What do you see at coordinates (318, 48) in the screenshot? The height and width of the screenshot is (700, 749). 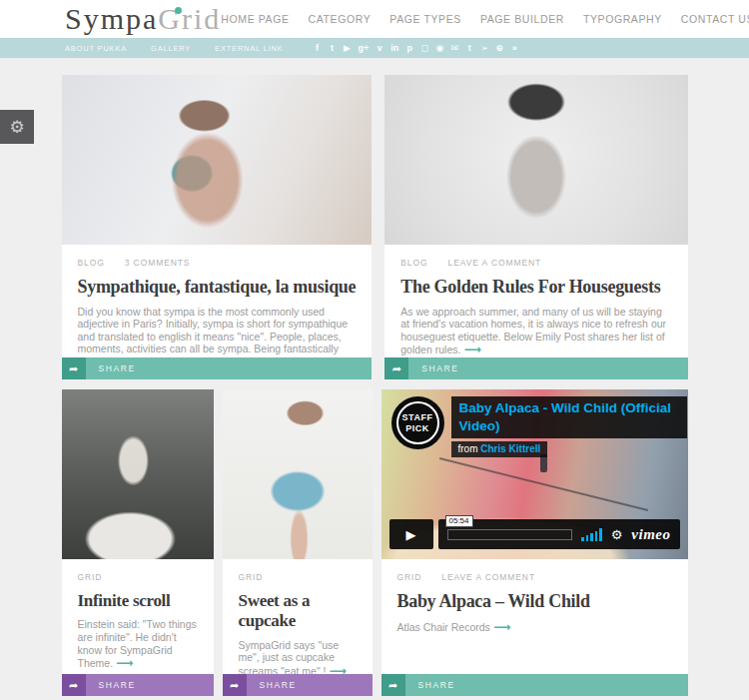 I see `facebook-icon: f` at bounding box center [318, 48].